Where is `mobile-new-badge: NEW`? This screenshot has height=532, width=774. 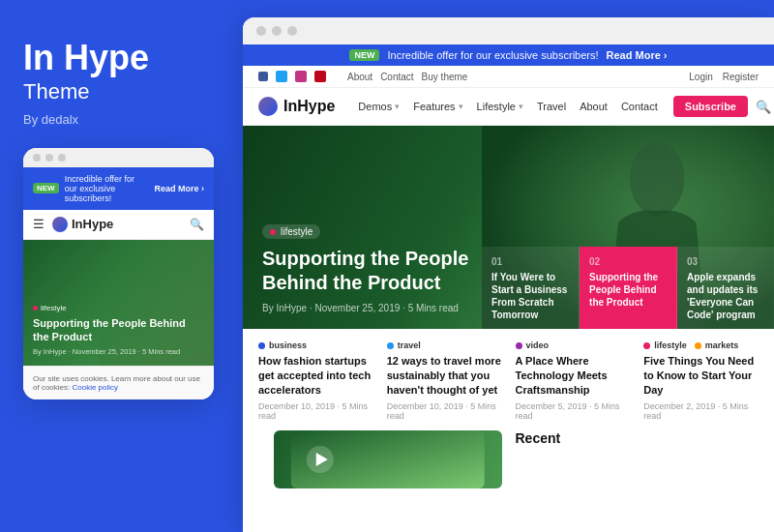 mobile-new-badge: NEW is located at coordinates (46, 188).